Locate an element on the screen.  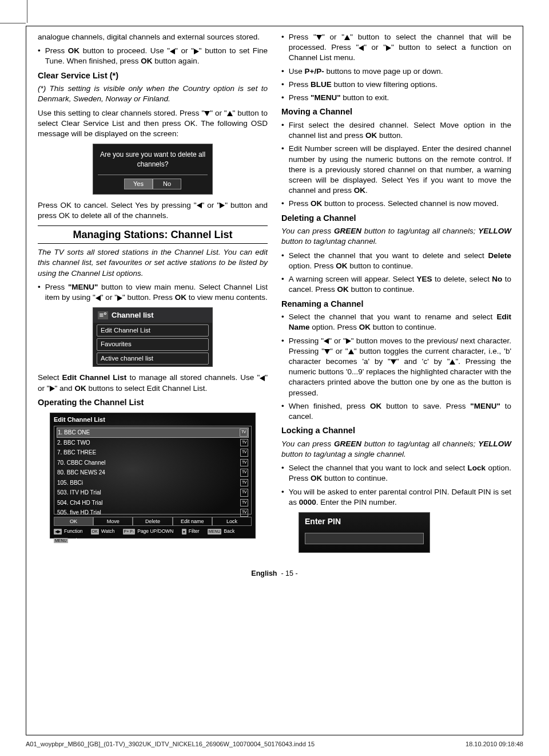
no-button: No is located at coordinates (167, 184).